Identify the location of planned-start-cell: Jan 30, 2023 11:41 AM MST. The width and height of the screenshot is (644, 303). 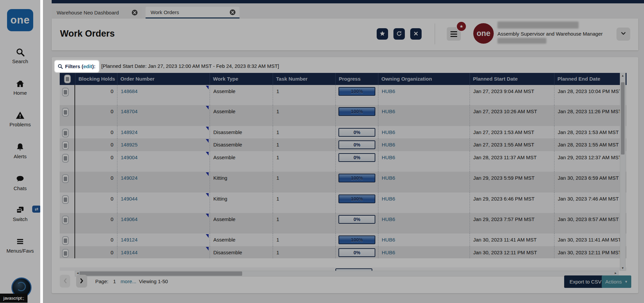
(512, 240).